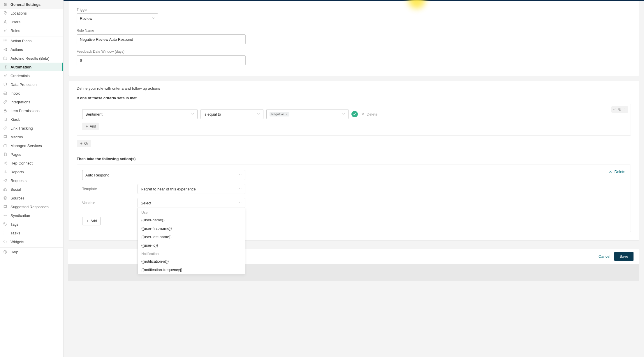 The image size is (644, 357). I want to click on sidebar-item-label: Autofind Results (Beta), so click(30, 58).